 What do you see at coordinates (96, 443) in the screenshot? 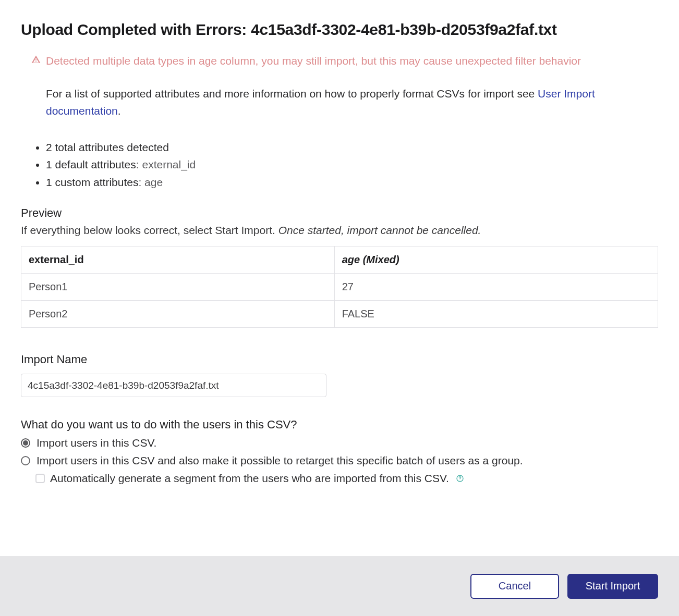
I see `radio-label: Import users in this CSV.` at bounding box center [96, 443].